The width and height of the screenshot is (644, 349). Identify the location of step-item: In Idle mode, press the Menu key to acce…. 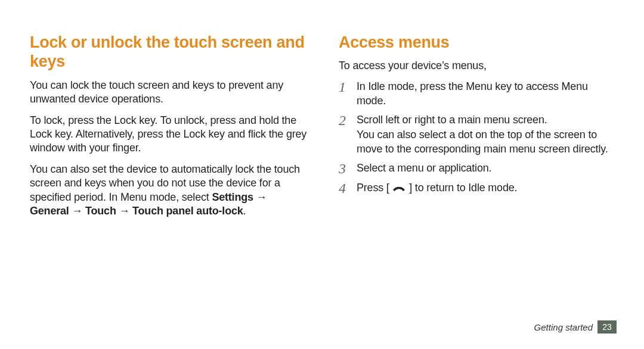
(478, 94).